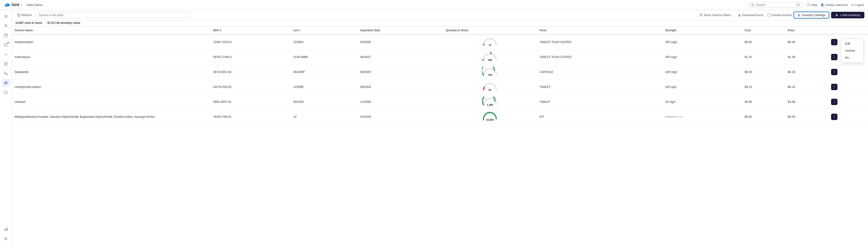 The width and height of the screenshot is (868, 245). I want to click on cell-ndc: 16714-661-02, so click(251, 72).